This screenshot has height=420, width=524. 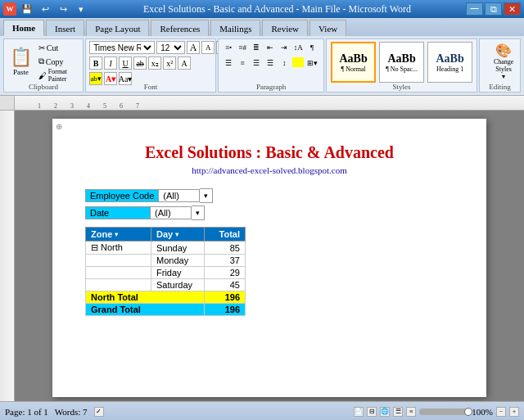 I want to click on sort-button: ↕A, so click(x=298, y=47).